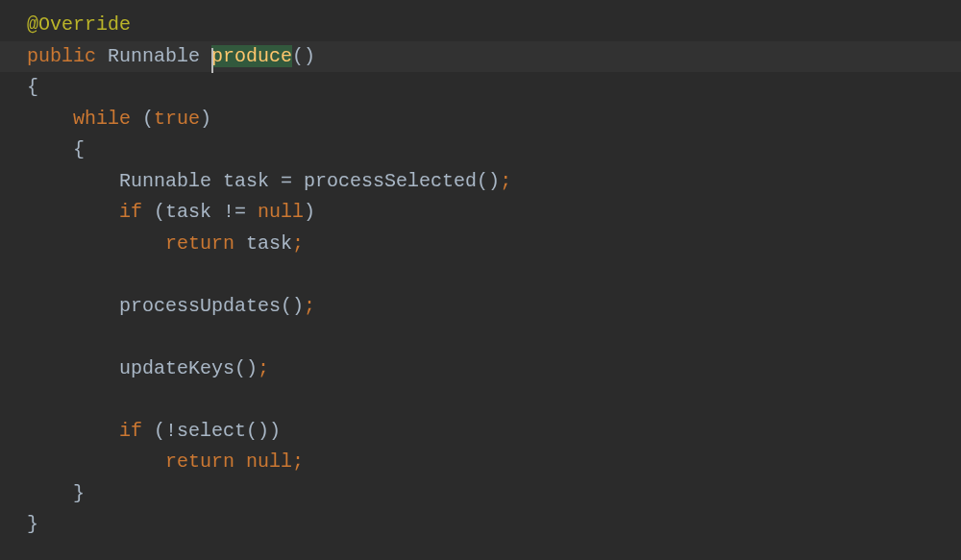  I want to click on keyword-while: while, so click(102, 119).